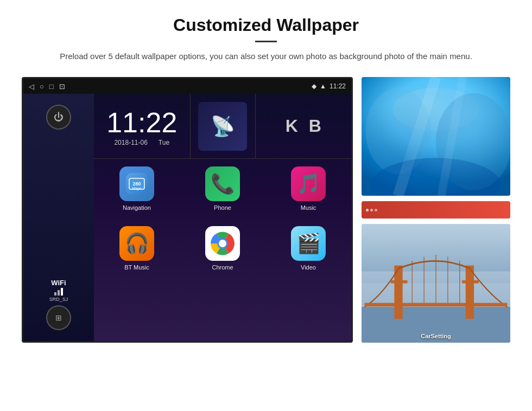  What do you see at coordinates (59, 305) in the screenshot?
I see `sidebar-bottom: WiFi SRD_SJ ⊞` at bounding box center [59, 305].